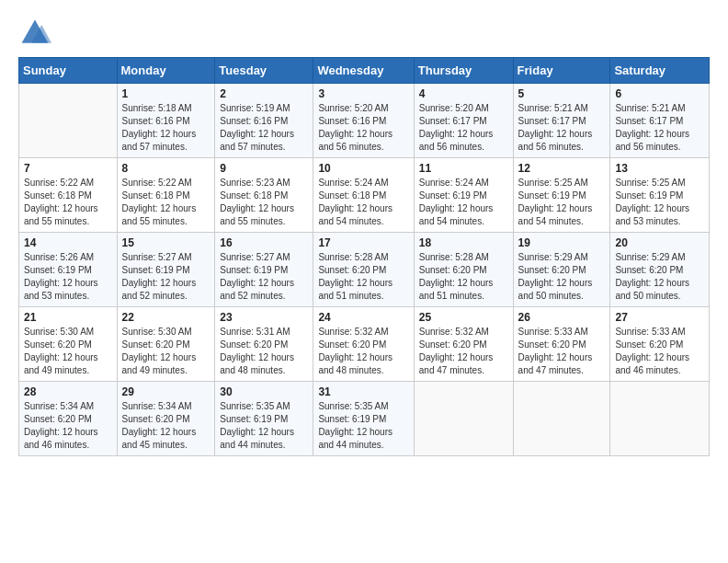 This screenshot has height=563, width=728. Describe the element at coordinates (660, 243) in the screenshot. I see `day-number: 20` at that location.